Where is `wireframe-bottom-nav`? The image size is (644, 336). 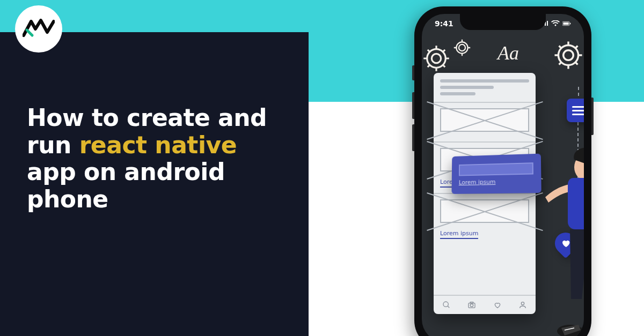 wireframe-bottom-nav is located at coordinates (485, 304).